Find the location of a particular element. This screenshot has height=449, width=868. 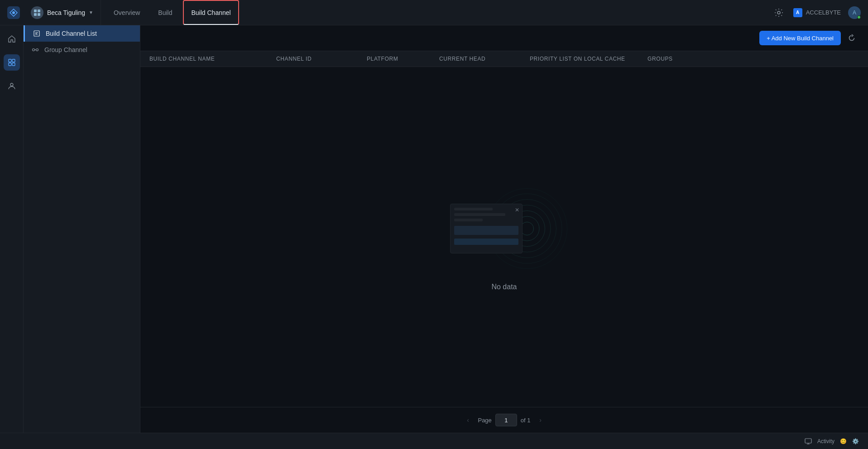

of-label: of 1 is located at coordinates (526, 420).